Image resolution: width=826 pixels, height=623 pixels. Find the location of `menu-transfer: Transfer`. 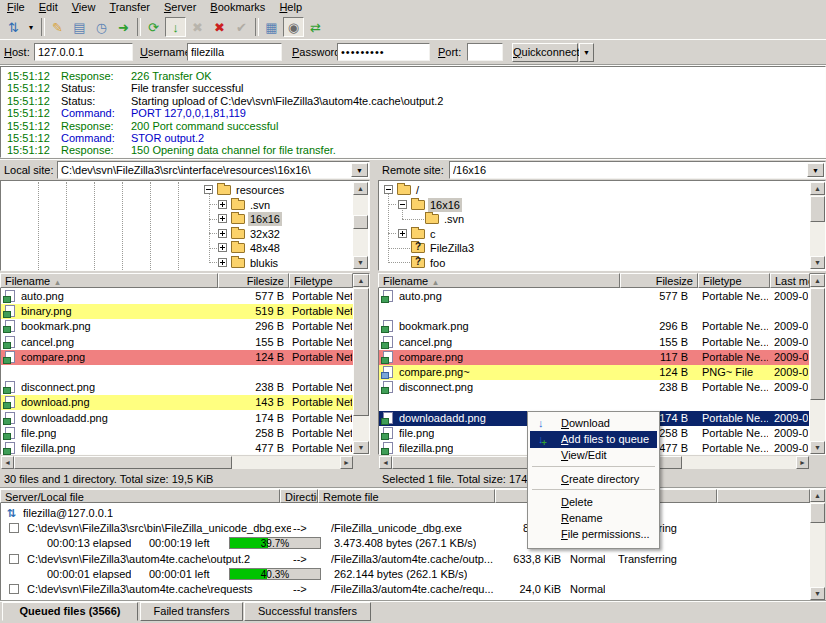

menu-transfer: Transfer is located at coordinates (130, 8).